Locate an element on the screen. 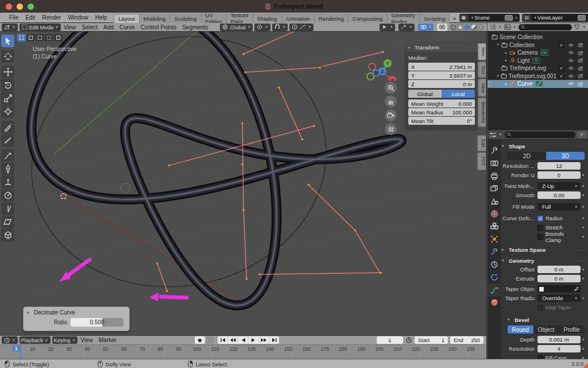  tool-select-button is located at coordinates (8, 41).